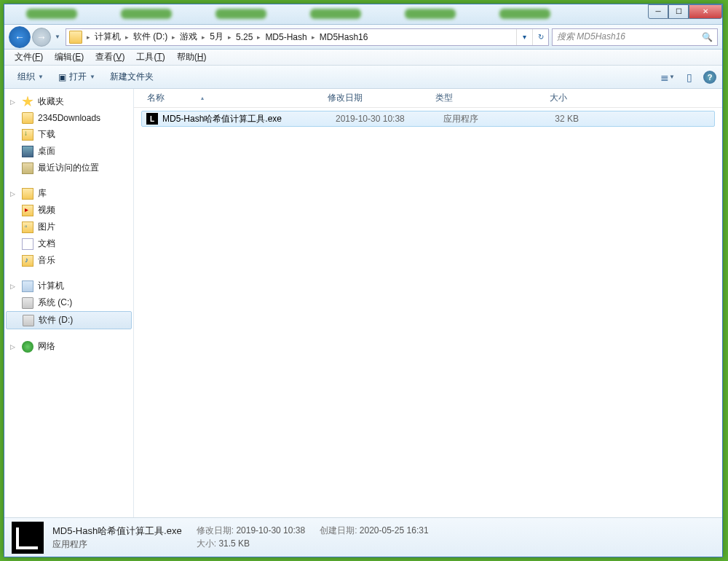 The height and width of the screenshot is (561, 728). What do you see at coordinates (108, 37) in the screenshot?
I see `breadcrumb: 计算机` at bounding box center [108, 37].